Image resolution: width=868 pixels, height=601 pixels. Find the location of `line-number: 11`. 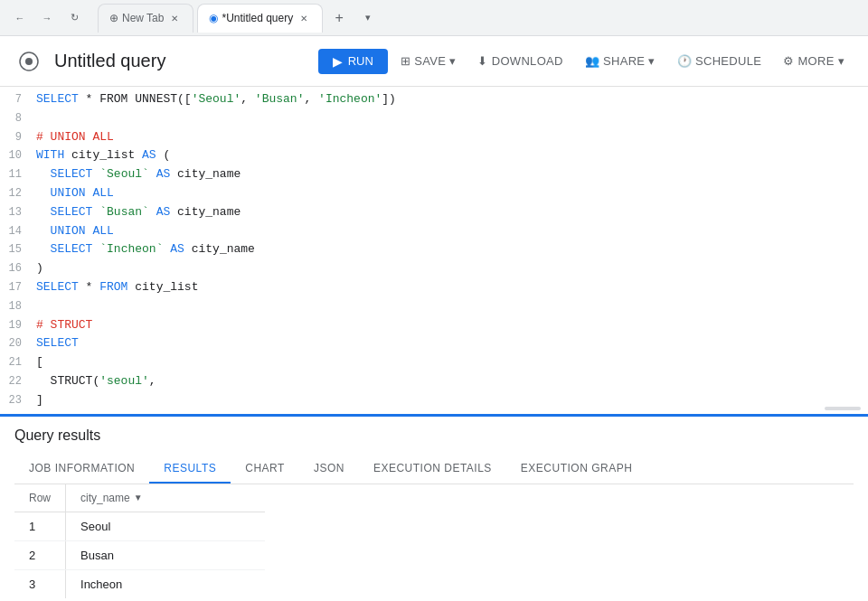

line-number: 11 is located at coordinates (18, 175).